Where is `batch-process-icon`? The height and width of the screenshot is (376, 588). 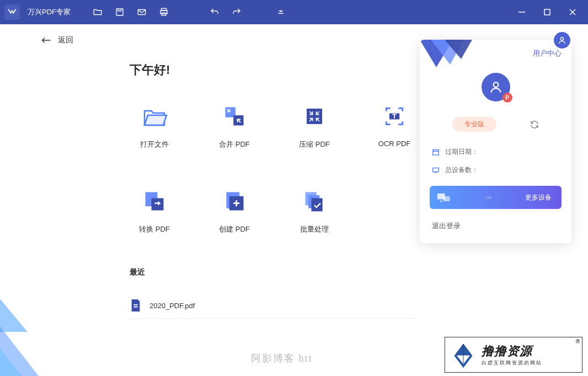 batch-process-icon is located at coordinates (314, 201).